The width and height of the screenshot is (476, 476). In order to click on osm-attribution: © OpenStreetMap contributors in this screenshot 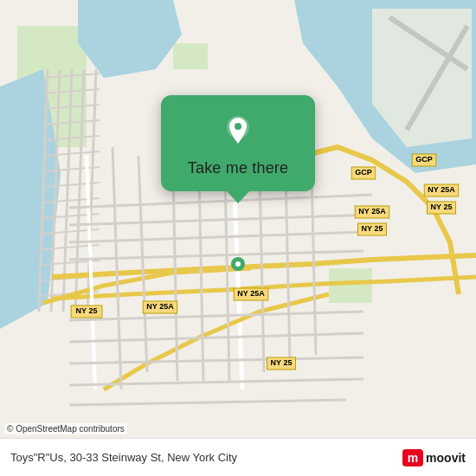, I will do `click(66, 429)`.